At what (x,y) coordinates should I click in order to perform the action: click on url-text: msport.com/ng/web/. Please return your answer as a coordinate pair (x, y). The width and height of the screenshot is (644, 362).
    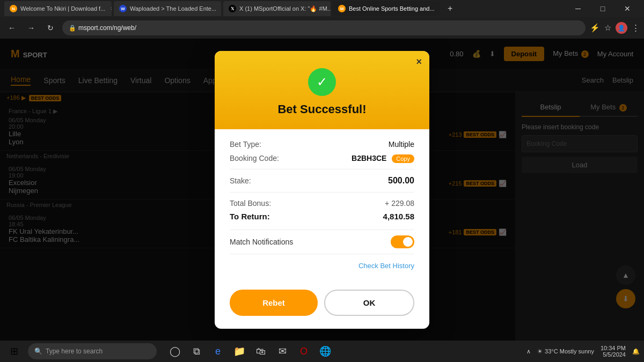
    Looking at the image, I should click on (107, 28).